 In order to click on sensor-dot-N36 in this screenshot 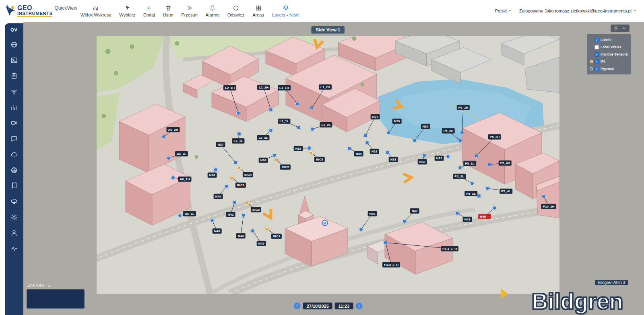, I will do `click(275, 155)`.